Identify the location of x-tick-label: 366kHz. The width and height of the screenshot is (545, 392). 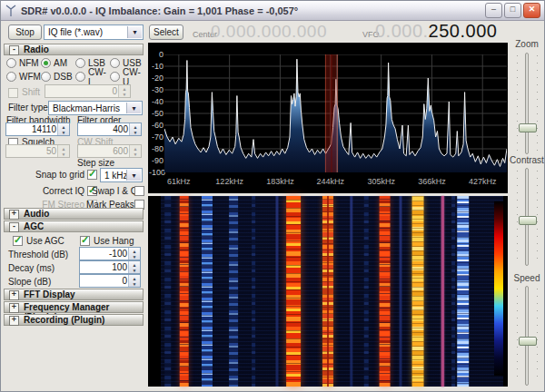
(432, 181).